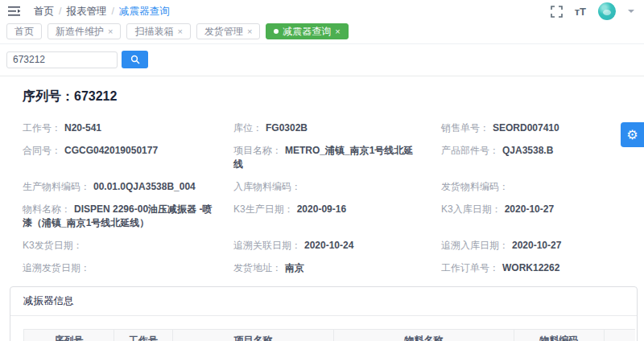 The height and width of the screenshot is (341, 644). I want to click on damper-table-viewport: 序列号 工作号 项目名称 物料名称 物料编码 销售单号 673212, so click(329, 335).